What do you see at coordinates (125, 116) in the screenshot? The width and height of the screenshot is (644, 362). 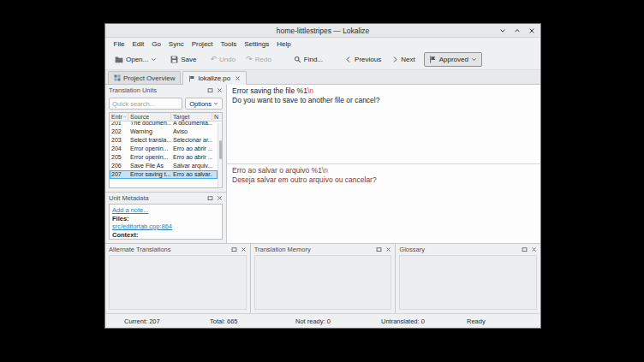 I see `sort-ascending-icon` at bounding box center [125, 116].